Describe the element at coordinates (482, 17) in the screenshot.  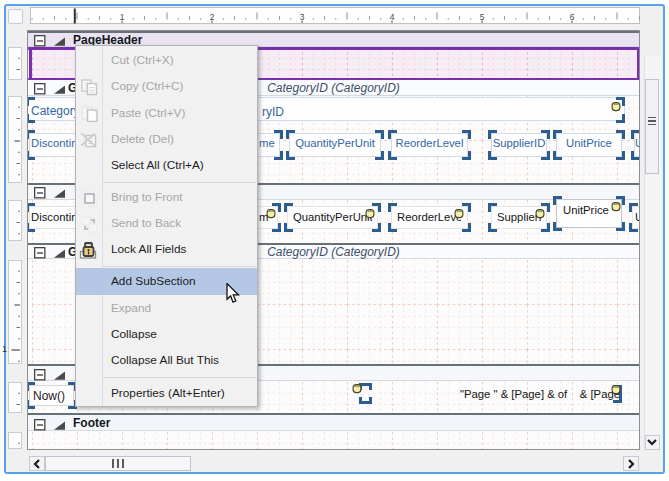
I see `svg-text: 5` at that location.